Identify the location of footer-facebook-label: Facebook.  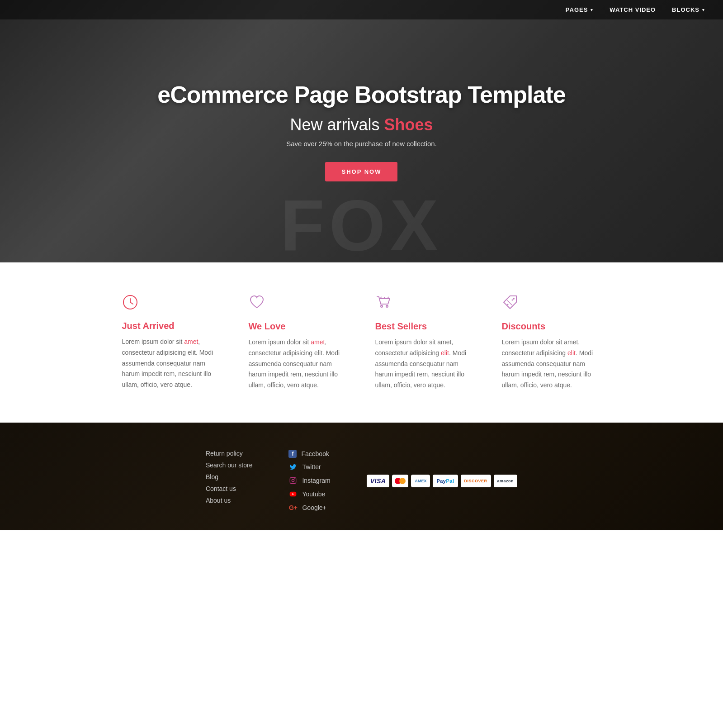
(315, 454).